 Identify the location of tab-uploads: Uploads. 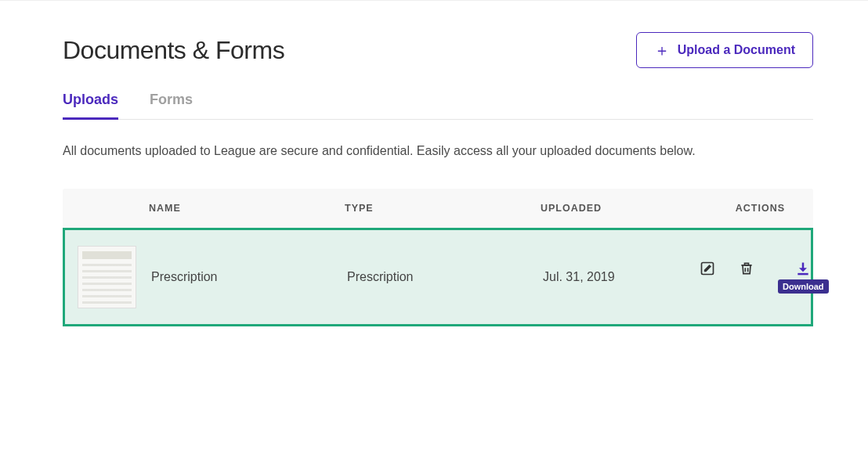
(91, 106).